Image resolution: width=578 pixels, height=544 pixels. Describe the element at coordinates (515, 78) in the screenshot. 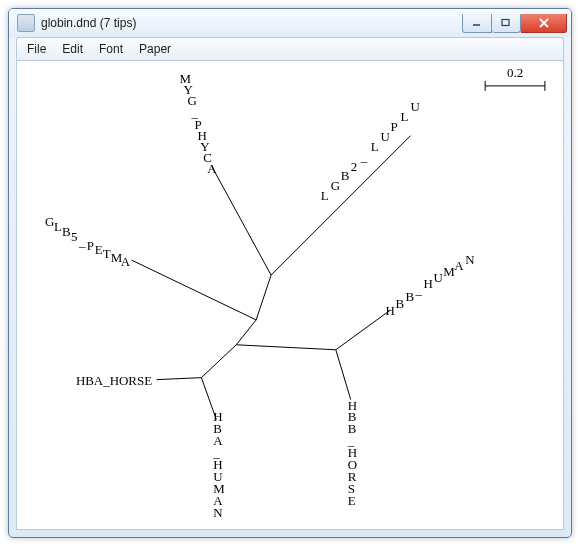

I see `scale-bar: 0.2` at that location.